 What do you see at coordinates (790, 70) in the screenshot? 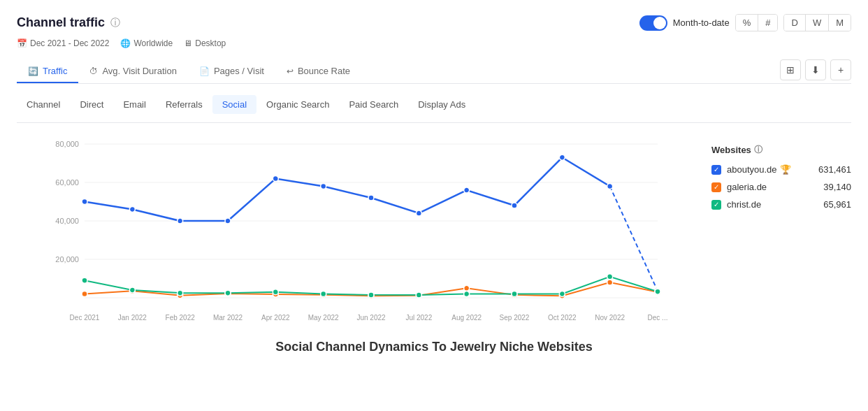
I see `excel-export-btn: ⊞` at bounding box center [790, 70].